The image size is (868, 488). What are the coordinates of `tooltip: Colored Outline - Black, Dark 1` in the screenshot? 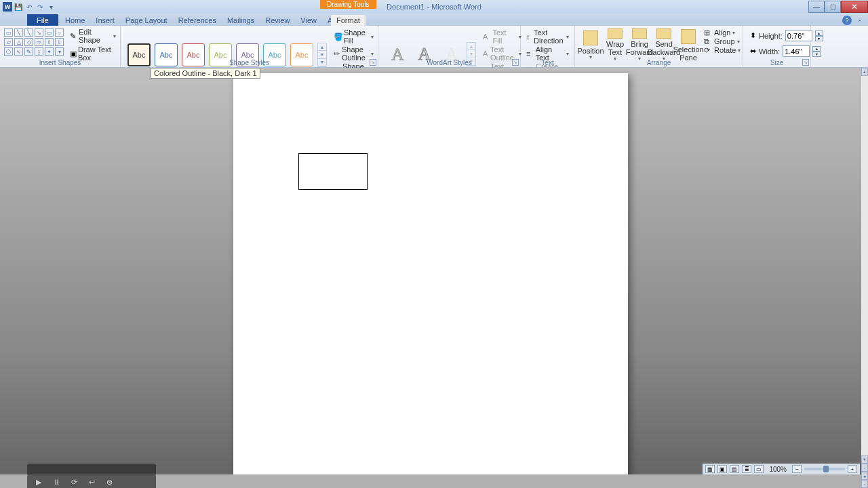 It's located at (205, 73).